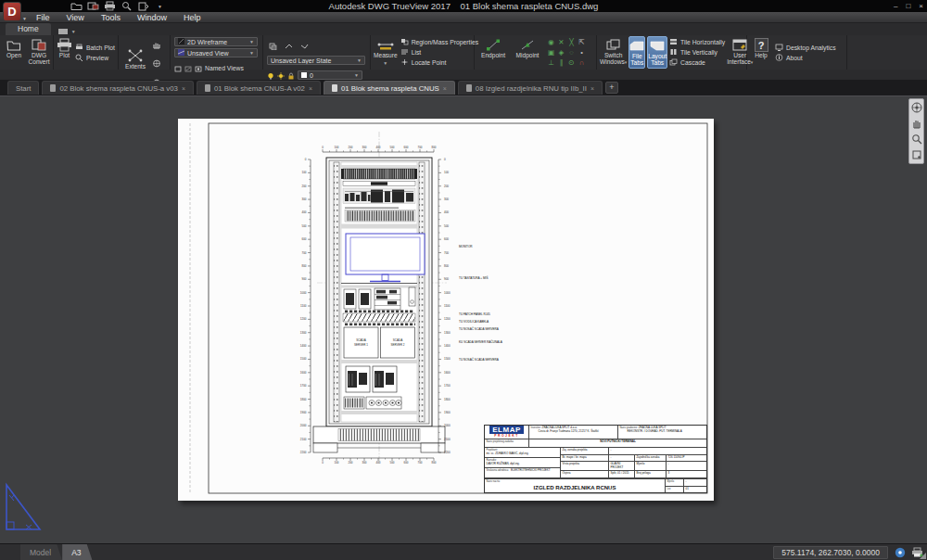  I want to click on menu-file: File, so click(43, 18).